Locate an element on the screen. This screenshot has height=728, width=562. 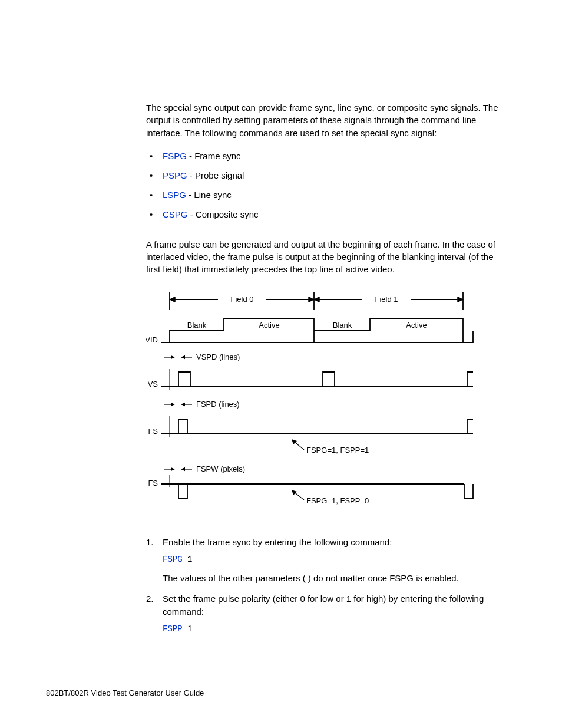
label-fs-1: FS is located at coordinates (153, 431).